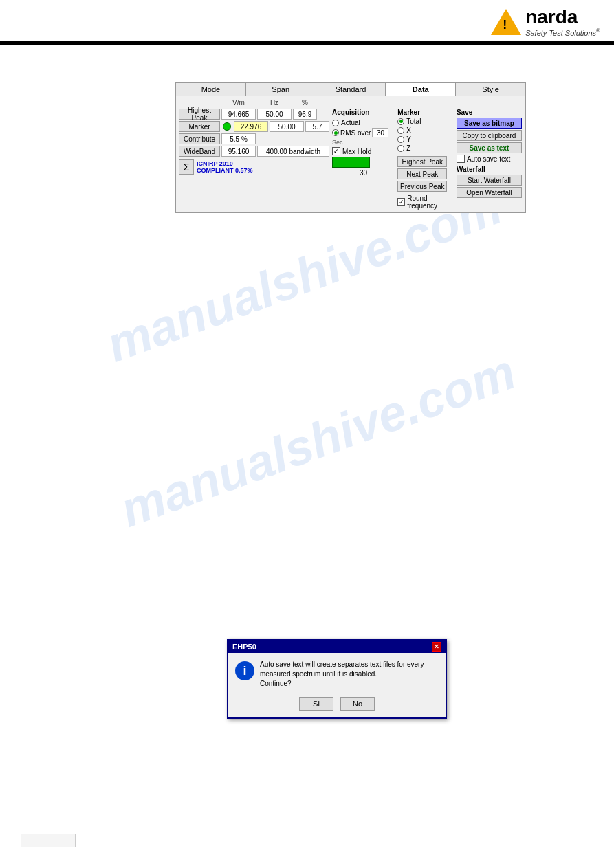 The image size is (614, 868). Describe the element at coordinates (426, 148) in the screenshot. I see `marker-z-row: Z` at that location.